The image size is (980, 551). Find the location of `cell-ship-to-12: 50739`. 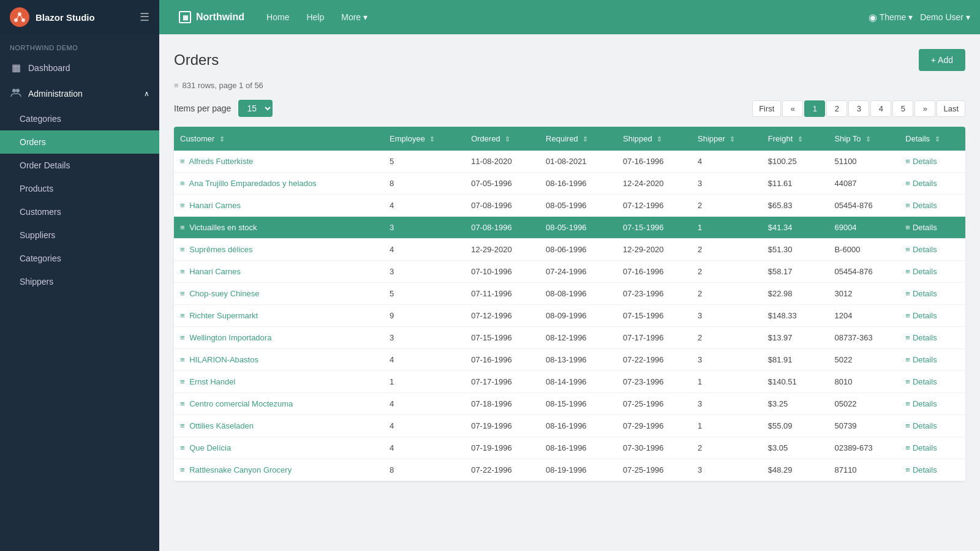

cell-ship-to-12: 50739 is located at coordinates (864, 426).